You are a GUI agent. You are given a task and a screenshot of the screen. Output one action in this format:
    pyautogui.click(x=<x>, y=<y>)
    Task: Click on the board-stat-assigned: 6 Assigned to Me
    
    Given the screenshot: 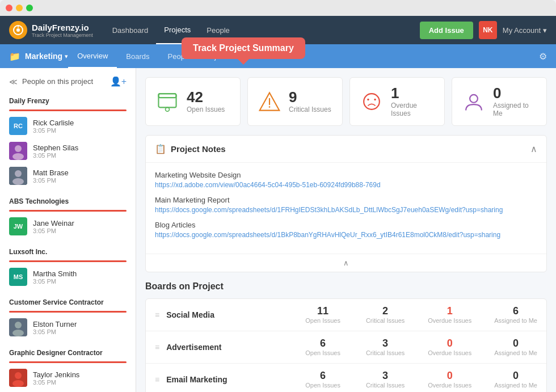 What is the action you would take?
    pyautogui.click(x=516, y=315)
    